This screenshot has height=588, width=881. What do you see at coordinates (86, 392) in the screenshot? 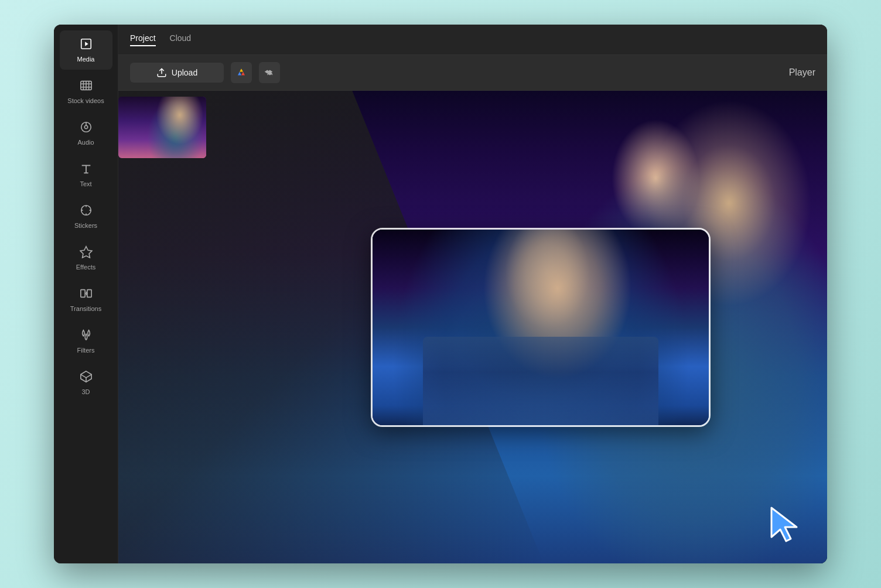
I see `sidebar-item-label-3d: 3D` at bounding box center [86, 392].